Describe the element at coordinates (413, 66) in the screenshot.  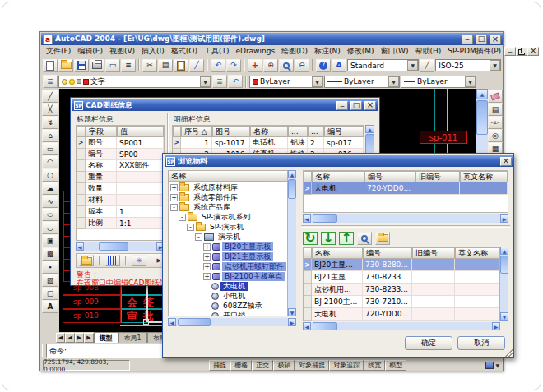
I see `text-style-dropdown` at that location.